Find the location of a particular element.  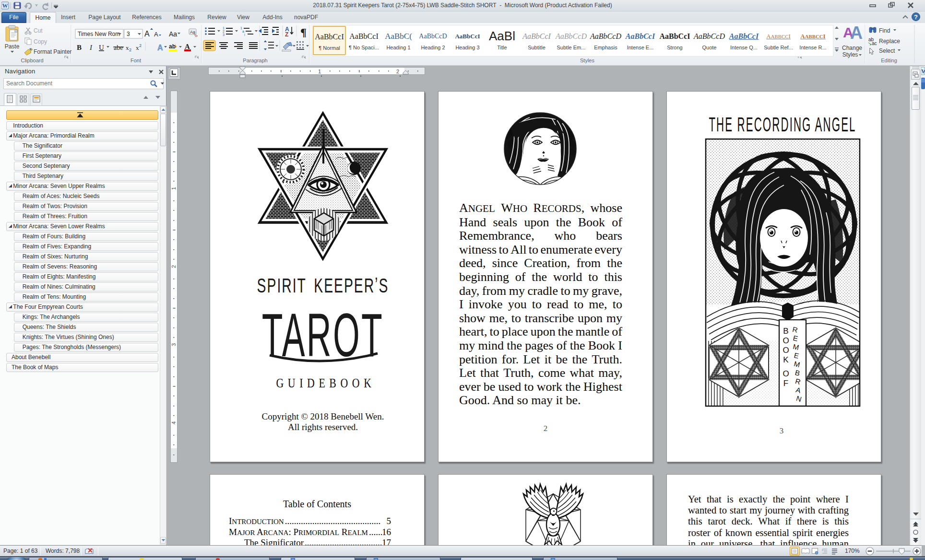

svg-text: Times New Rom is located at coordinates (99, 34).